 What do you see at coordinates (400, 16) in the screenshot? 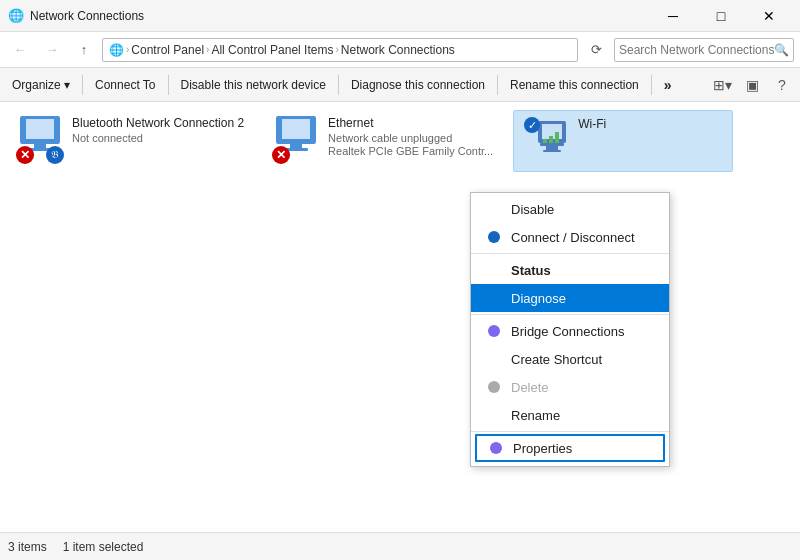
I see `title-bar: 🌐 Network Connections ─ □ ✕` at bounding box center [400, 16].